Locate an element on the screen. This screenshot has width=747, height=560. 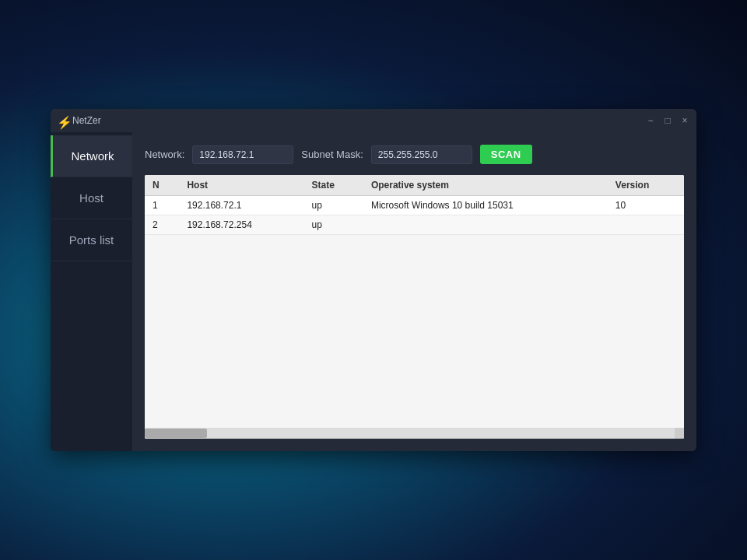
scan-button: SCAN is located at coordinates (506, 154).